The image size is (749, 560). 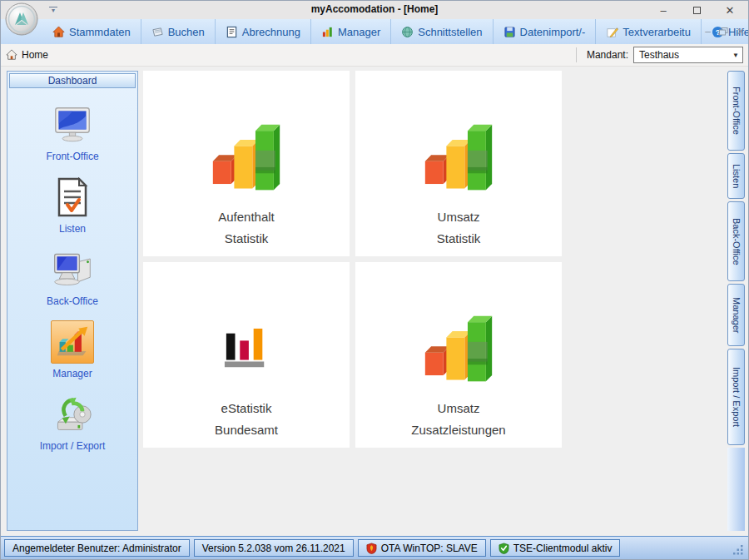 I want to click on house-icon, so click(x=58, y=32).